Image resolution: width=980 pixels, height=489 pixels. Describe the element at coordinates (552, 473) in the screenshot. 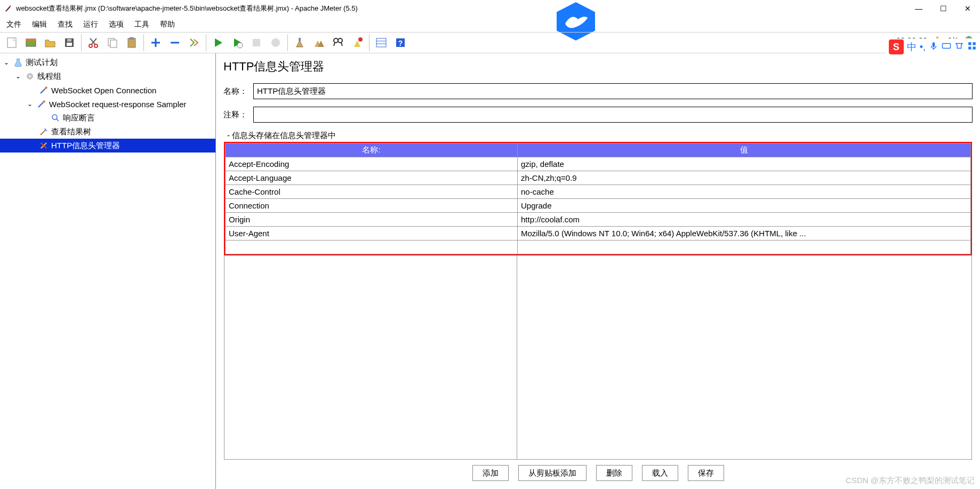

I see `add-from-clipboard-button: 从剪贴板添加` at that location.